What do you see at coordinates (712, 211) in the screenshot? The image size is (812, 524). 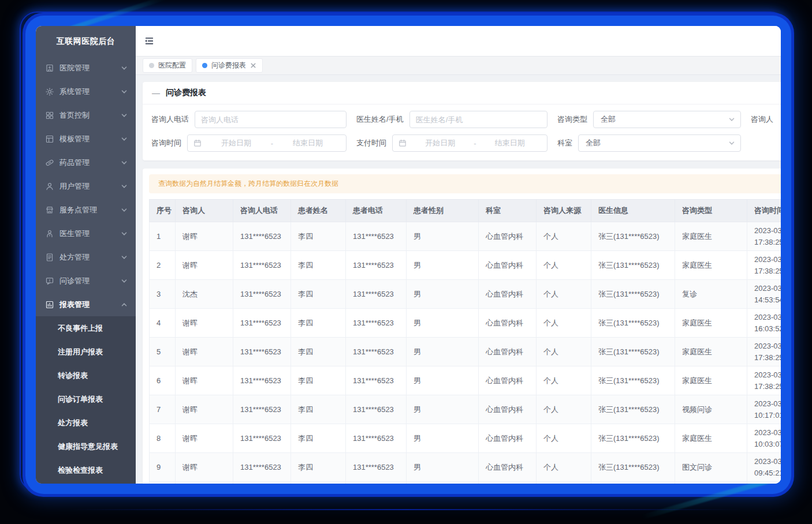 I see `table-header-cell: 咨询类型` at bounding box center [712, 211].